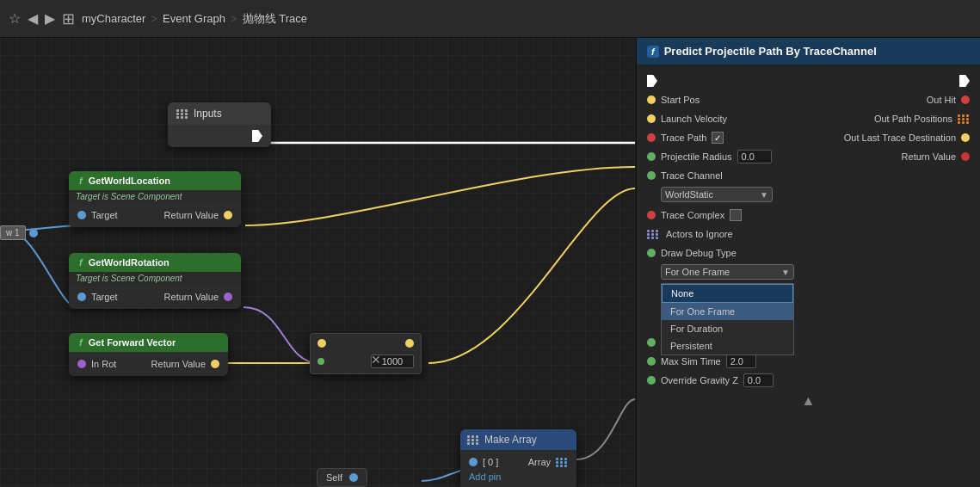 Image resolution: width=980 pixels, height=487 pixels. I want to click on gwr-body: Target Return Value, so click(155, 297).